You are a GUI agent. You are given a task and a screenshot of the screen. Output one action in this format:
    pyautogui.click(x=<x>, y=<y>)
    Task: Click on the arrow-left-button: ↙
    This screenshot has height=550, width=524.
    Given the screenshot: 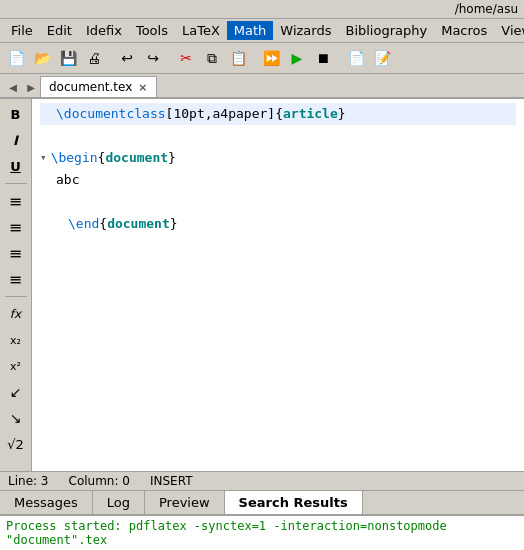 What is the action you would take?
    pyautogui.click(x=16, y=392)
    